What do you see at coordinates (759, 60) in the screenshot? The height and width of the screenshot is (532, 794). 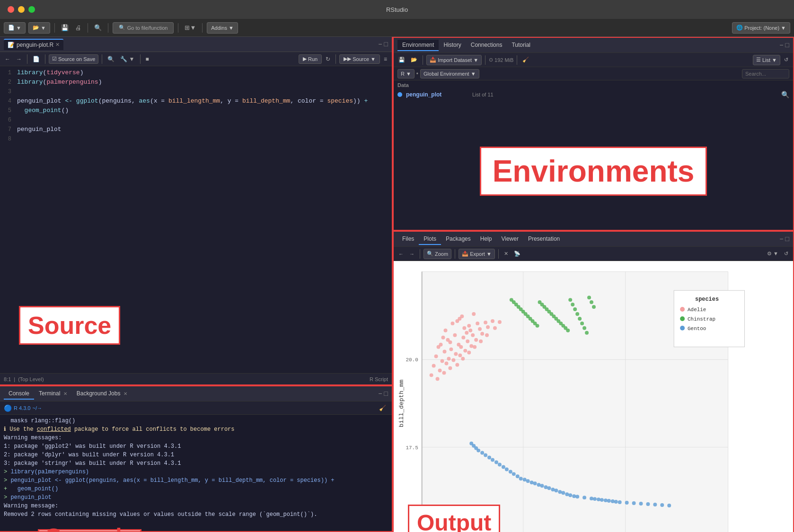 I see `list-icon: ☰` at bounding box center [759, 60].